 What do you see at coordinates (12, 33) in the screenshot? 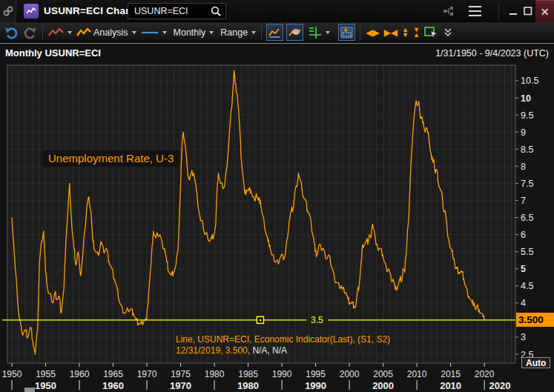
I see `undo-button` at bounding box center [12, 33].